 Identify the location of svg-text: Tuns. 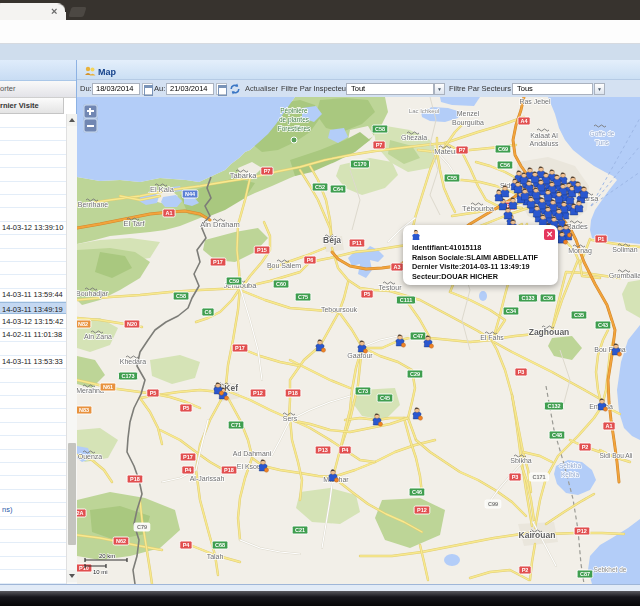
(602, 142).